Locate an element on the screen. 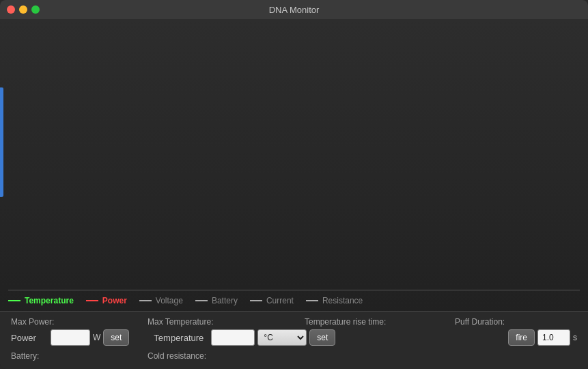 The image size is (588, 369). titlebar: DNA Monitor is located at coordinates (294, 10).